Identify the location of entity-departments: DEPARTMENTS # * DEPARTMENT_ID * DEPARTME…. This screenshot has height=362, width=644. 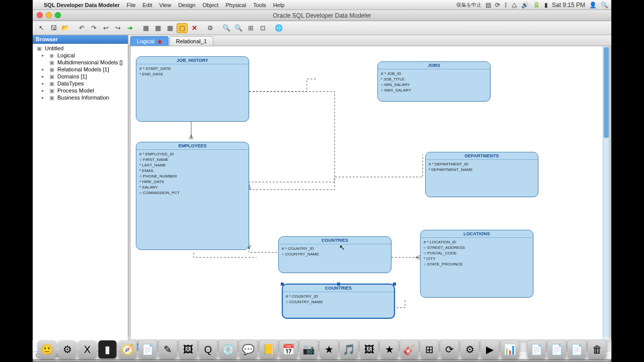
(482, 174).